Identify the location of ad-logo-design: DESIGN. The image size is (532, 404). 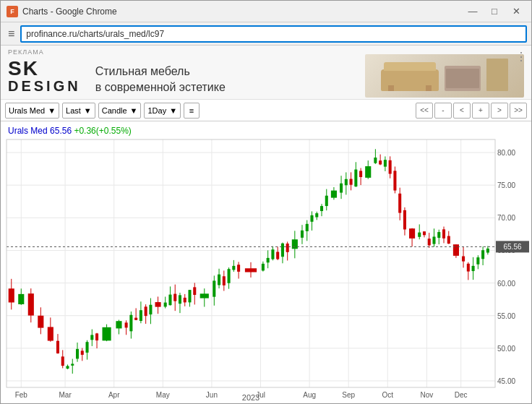
(45, 86).